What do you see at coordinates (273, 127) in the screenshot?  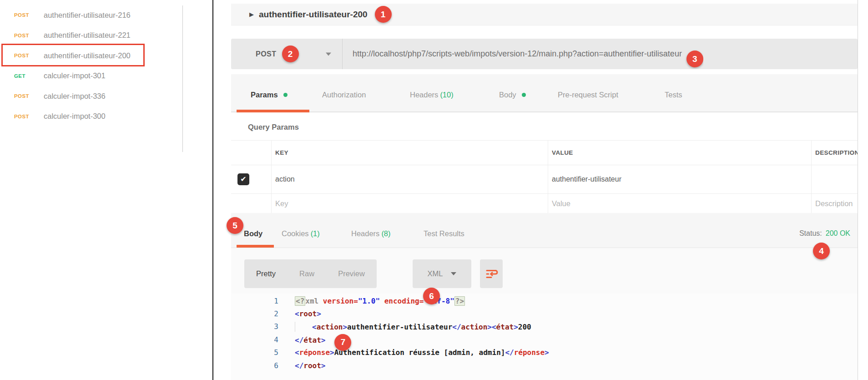 I see `query-params-heading: Query Params` at bounding box center [273, 127].